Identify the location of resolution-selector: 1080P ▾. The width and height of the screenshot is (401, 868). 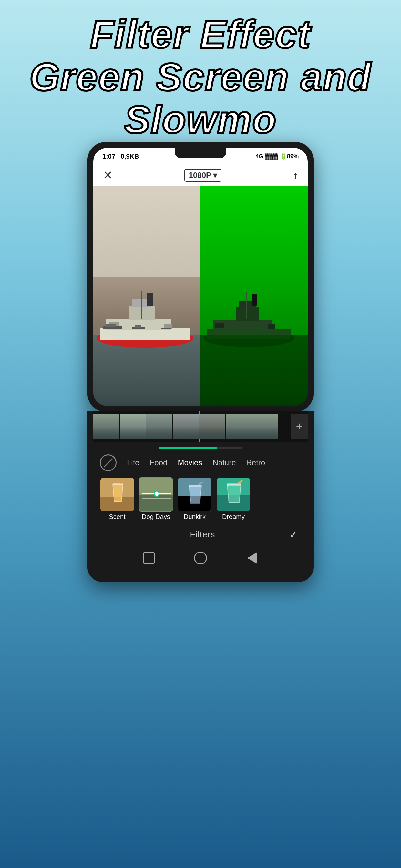
(203, 175).